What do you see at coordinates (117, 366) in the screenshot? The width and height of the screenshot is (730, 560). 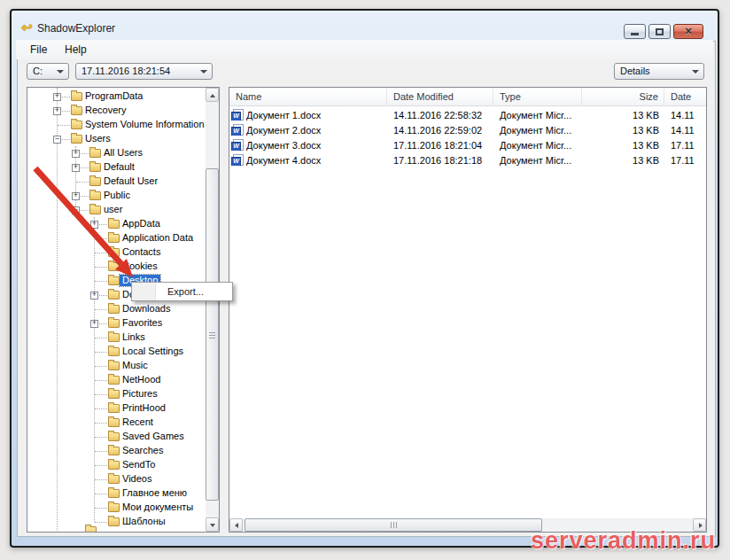 I see `tree-item-music: Music` at bounding box center [117, 366].